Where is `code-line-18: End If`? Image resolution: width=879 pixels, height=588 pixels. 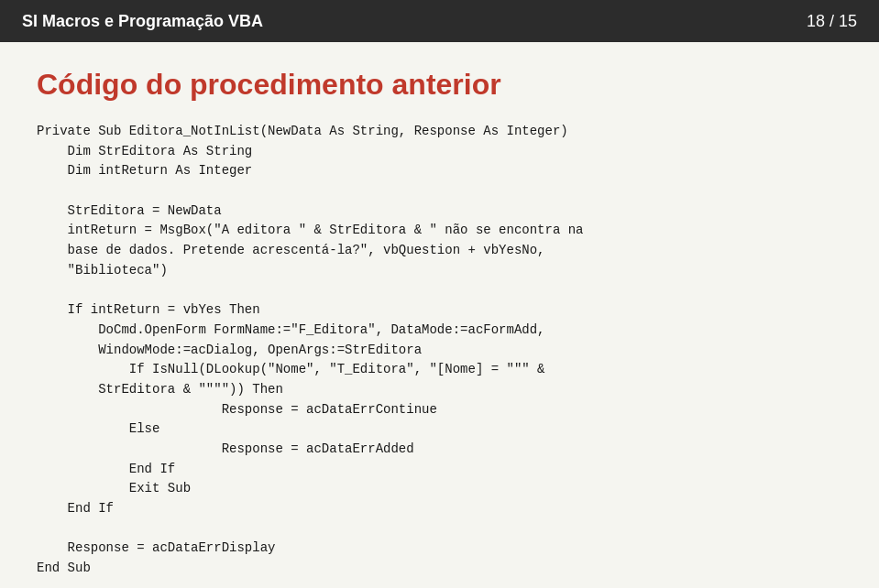 code-line-18: End If is located at coordinates (75, 508).